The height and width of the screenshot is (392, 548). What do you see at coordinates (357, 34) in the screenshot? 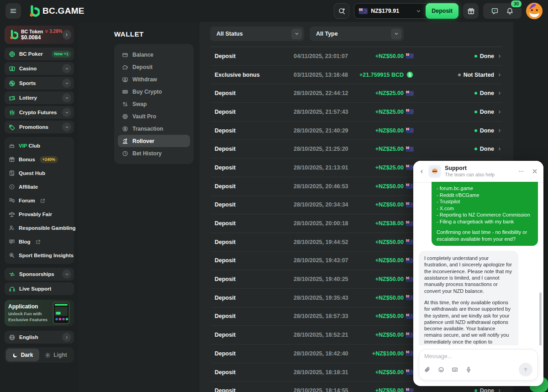
I see `type-filter: All Type` at bounding box center [357, 34].